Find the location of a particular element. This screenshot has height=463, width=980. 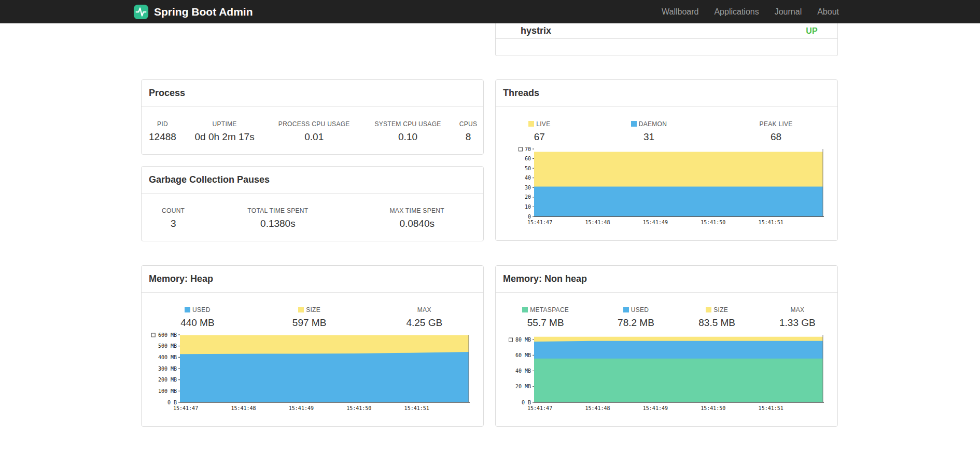

navbar-links: Wallboard Applications Journal About is located at coordinates (750, 11).